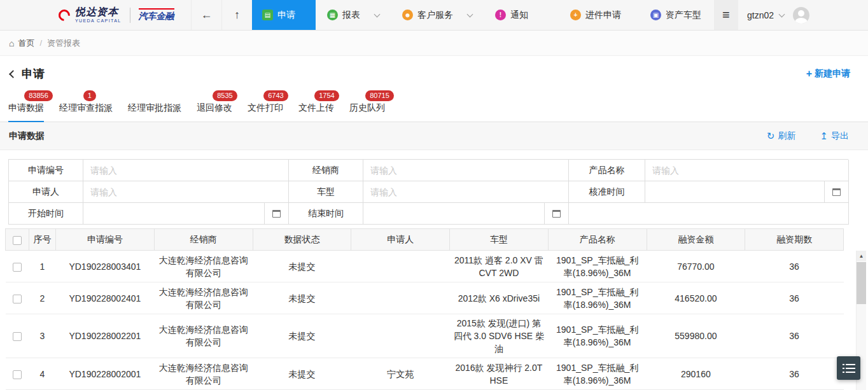  Describe the element at coordinates (265, 112) in the screenshot. I see `tab-file-print: 文件打印 6743` at that location.